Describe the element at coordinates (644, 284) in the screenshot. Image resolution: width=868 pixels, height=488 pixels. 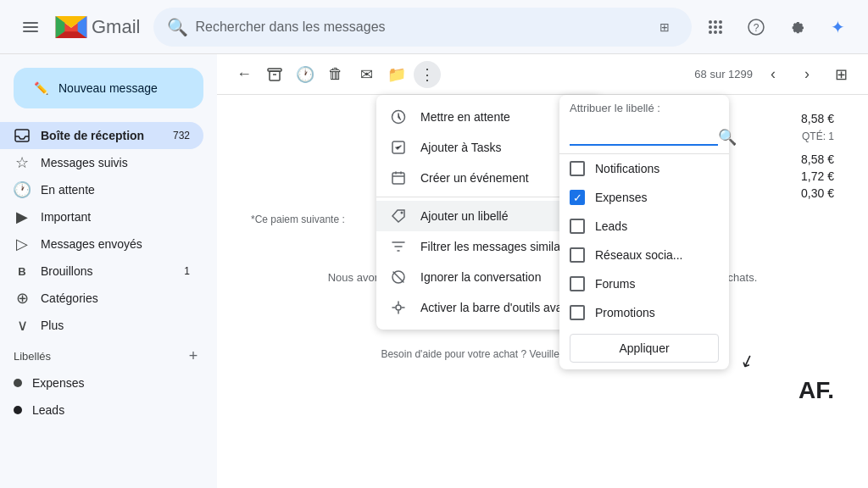
I see `label-option-forums: Forums` at that location.